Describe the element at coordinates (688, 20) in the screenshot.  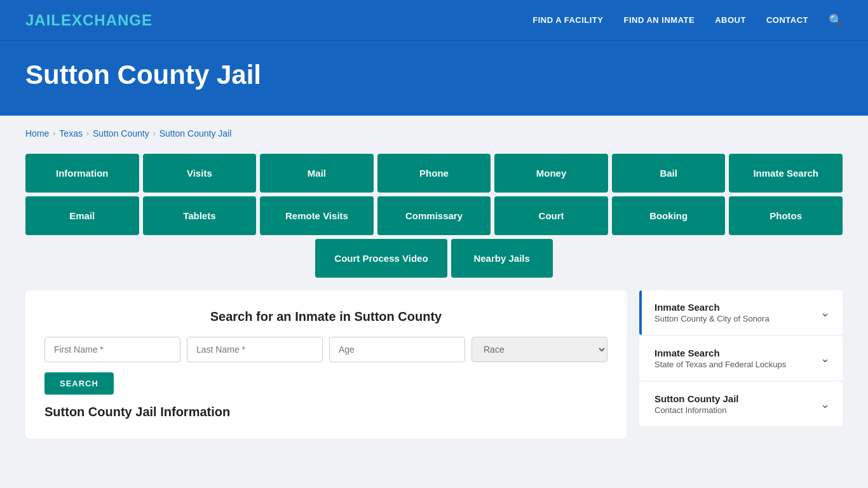
I see `main-nav: FIND A FACILITY FIND AN INMATE ABOUT CON…` at that location.